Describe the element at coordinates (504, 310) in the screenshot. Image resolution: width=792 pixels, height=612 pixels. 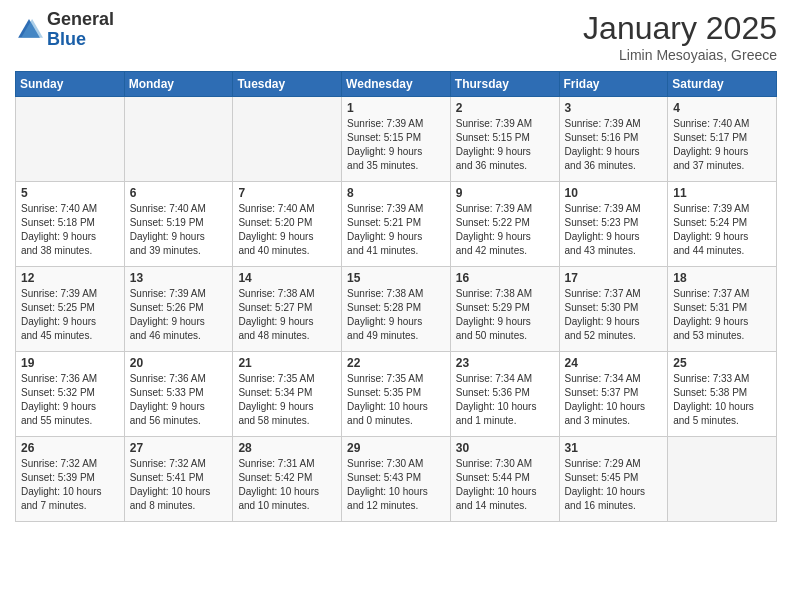
I see `calendar-cell: 16Sunrise: 7:38 AM Sunset: 5:29 PM Dayli…` at that location.